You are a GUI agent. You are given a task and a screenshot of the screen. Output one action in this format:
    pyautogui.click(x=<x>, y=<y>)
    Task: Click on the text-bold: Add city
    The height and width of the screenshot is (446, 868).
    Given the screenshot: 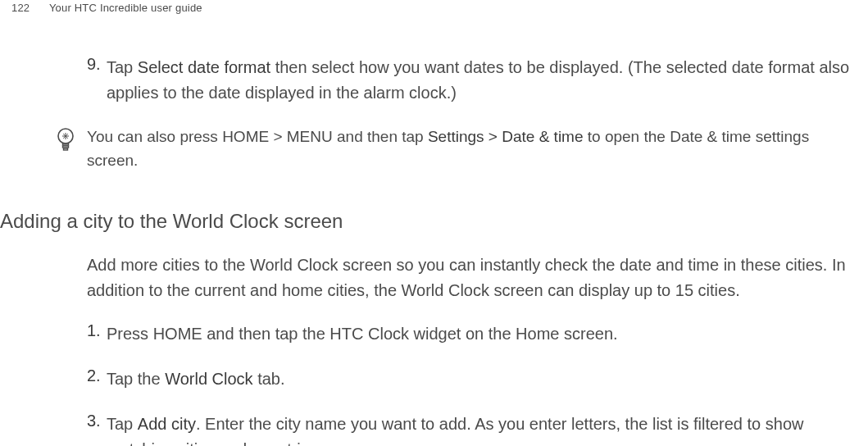 What is the action you would take?
    pyautogui.click(x=167, y=424)
    